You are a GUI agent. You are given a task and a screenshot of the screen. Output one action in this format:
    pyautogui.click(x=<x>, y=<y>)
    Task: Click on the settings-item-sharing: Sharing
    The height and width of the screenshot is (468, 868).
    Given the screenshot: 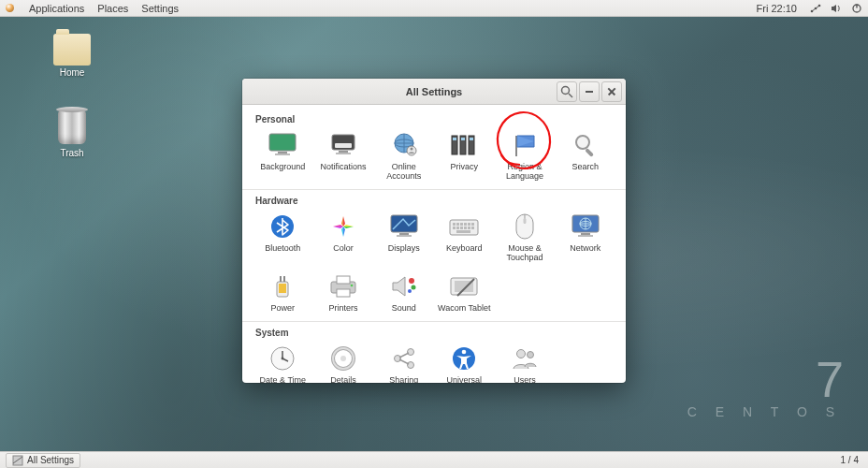 What is the action you would take?
    pyautogui.click(x=404, y=361)
    